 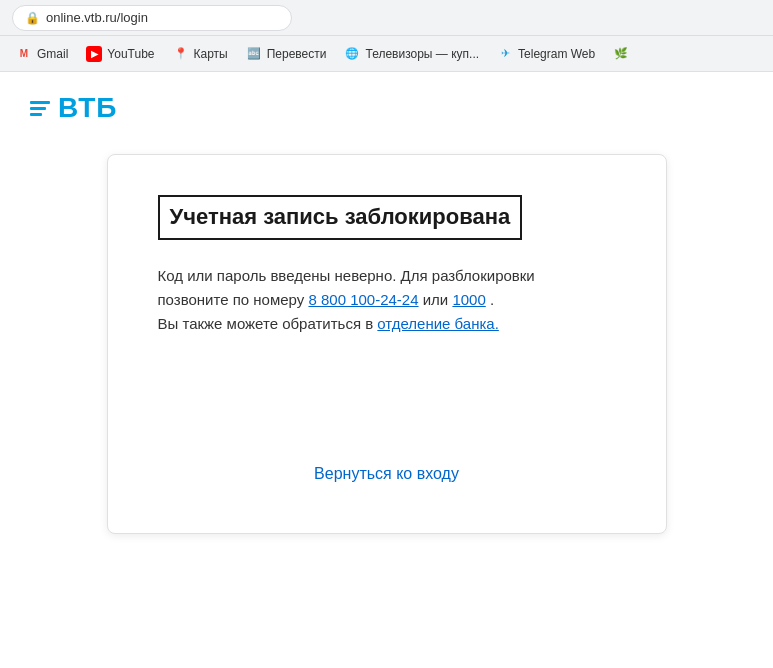 I want to click on bookmark-maps-label: Карты, so click(x=211, y=54).